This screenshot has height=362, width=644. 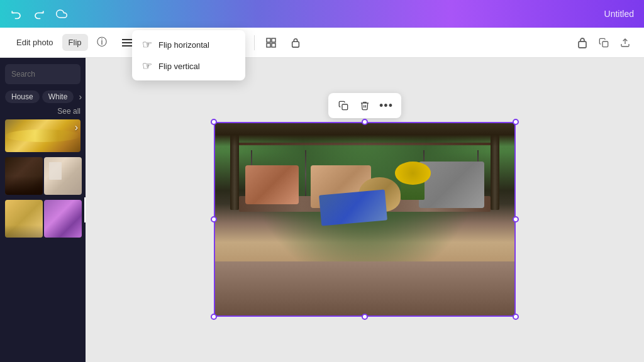 I want to click on handle-mr, so click(x=516, y=219).